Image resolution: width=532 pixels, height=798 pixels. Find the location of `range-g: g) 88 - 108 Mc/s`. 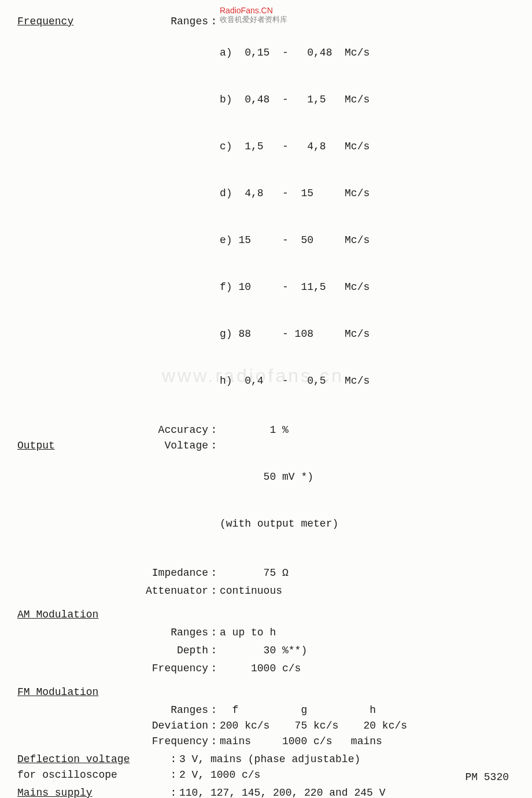

range-g: g) 88 - 108 Mc/s is located at coordinates (367, 334).